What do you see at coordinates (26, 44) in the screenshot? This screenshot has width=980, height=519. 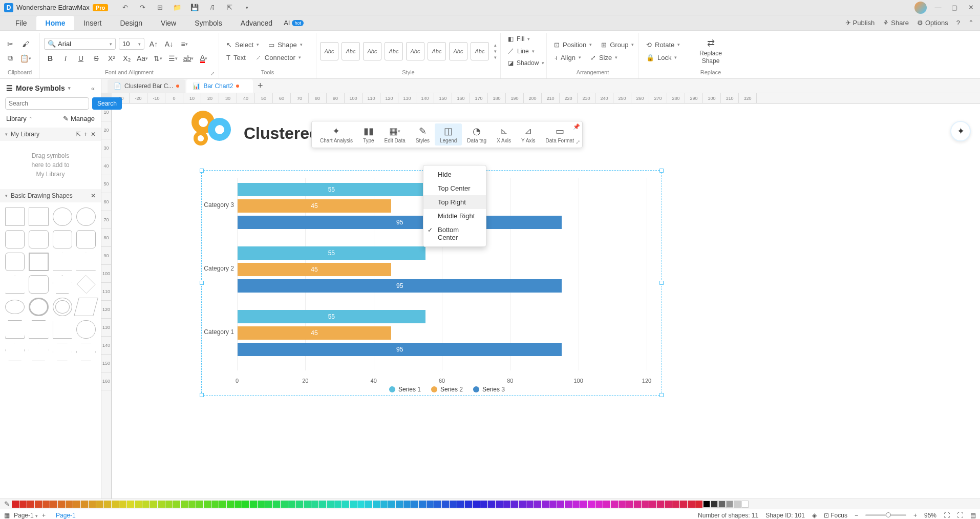 I see `format-painter-icon: 🖌` at bounding box center [26, 44].